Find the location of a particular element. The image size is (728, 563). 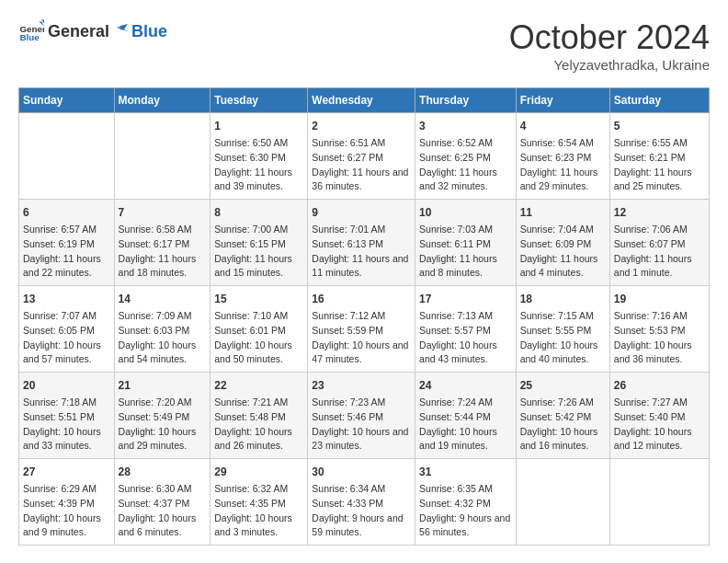

cell-text: Sunrise: 6:34 AM is located at coordinates (361, 489).